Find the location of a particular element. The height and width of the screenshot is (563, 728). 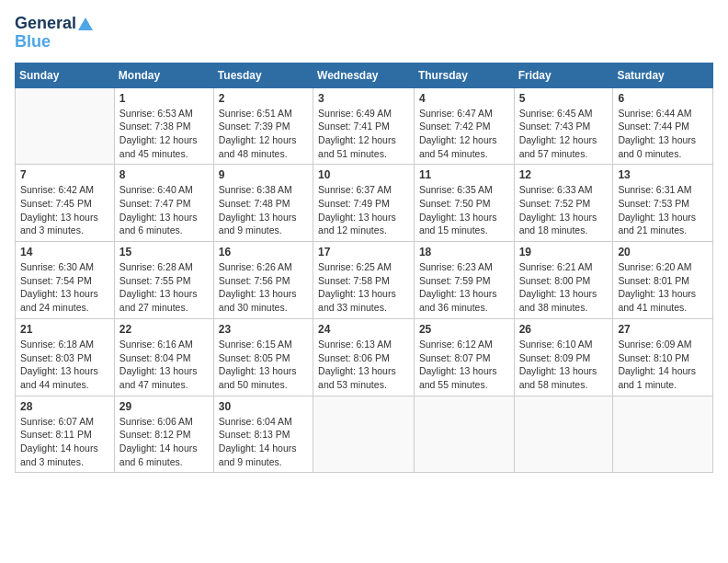

day-number: 6 is located at coordinates (663, 98).